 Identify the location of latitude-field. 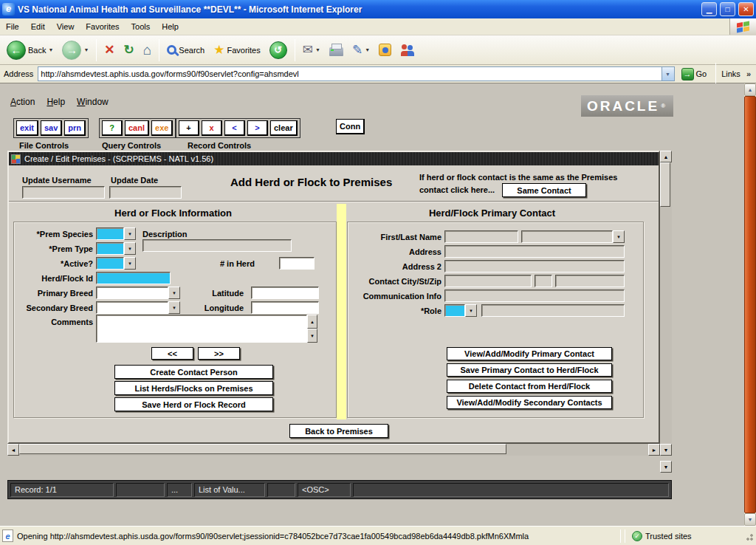
(285, 292).